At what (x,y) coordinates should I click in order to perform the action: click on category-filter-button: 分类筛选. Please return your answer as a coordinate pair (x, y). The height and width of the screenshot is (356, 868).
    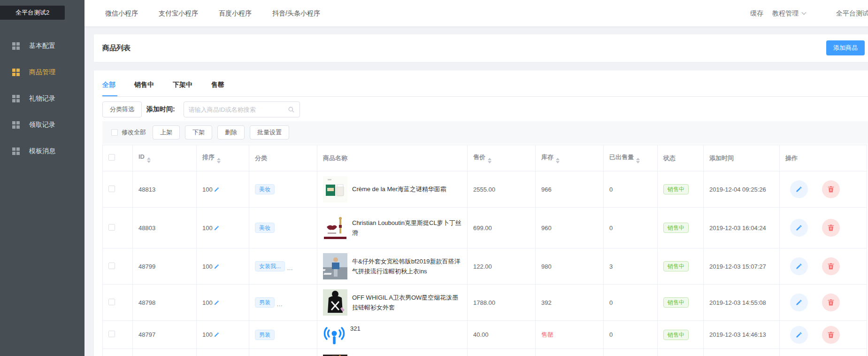
    Looking at the image, I should click on (122, 109).